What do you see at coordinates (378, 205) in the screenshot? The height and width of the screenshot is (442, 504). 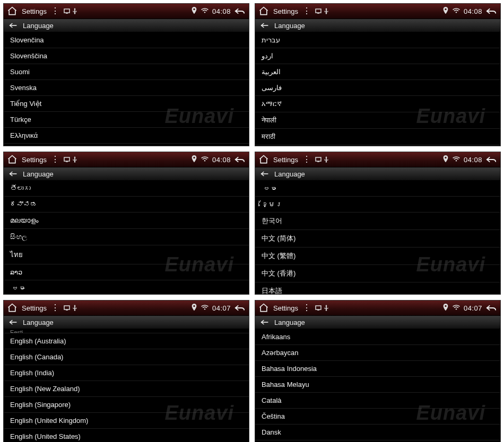 I see `list-item: ខ្មែរ` at bounding box center [378, 205].